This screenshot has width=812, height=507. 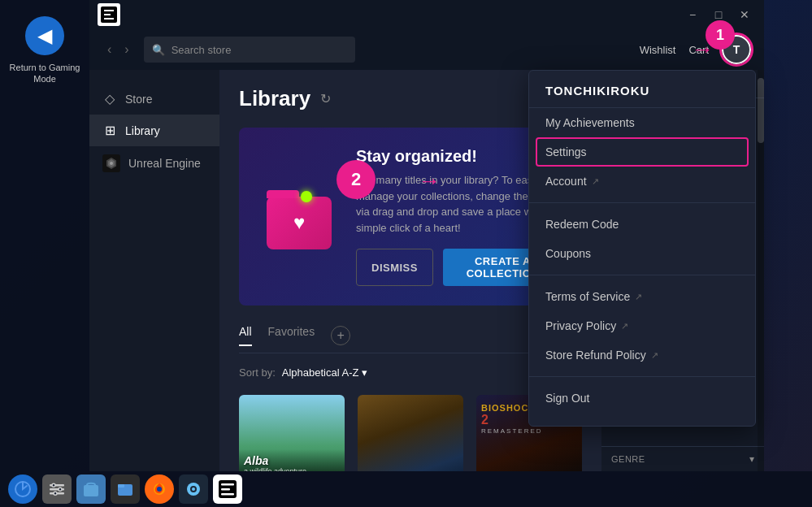 I want to click on forward-arrow: ›, so click(x=127, y=50).